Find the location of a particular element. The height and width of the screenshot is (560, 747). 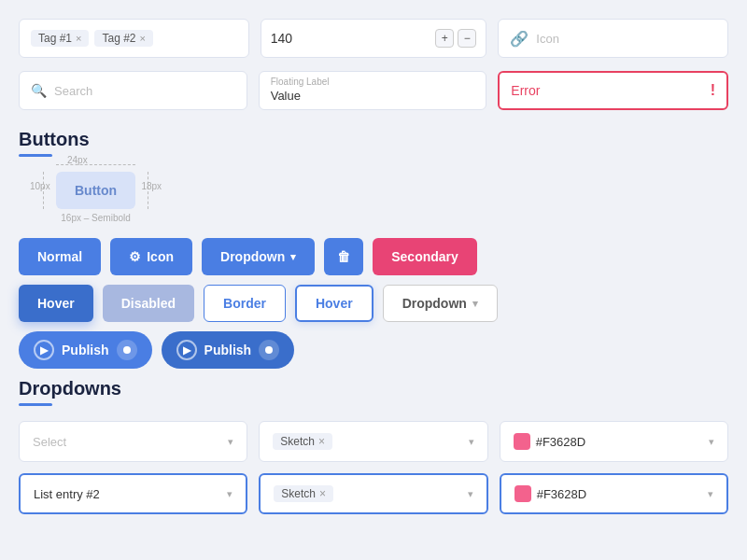

tag-2-close: × is located at coordinates (143, 38).